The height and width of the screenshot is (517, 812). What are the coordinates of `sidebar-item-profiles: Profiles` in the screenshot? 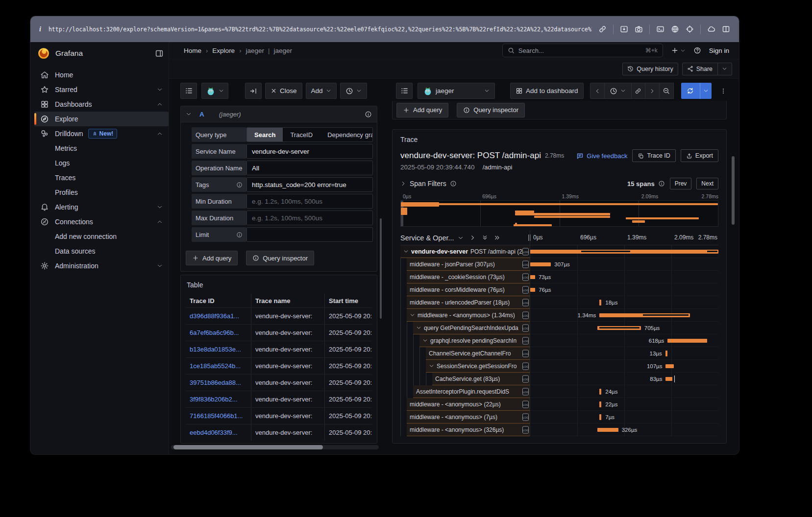 It's located at (101, 192).